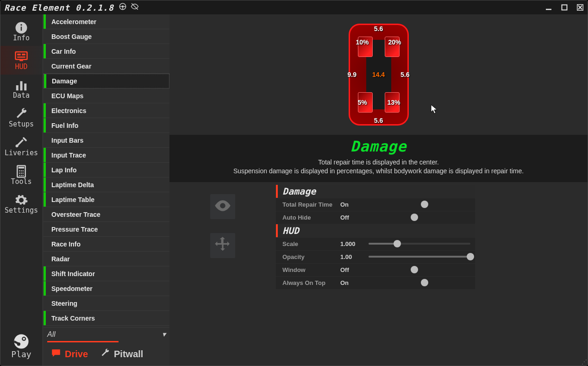  I want to click on config-value: 1.00, so click(353, 257).